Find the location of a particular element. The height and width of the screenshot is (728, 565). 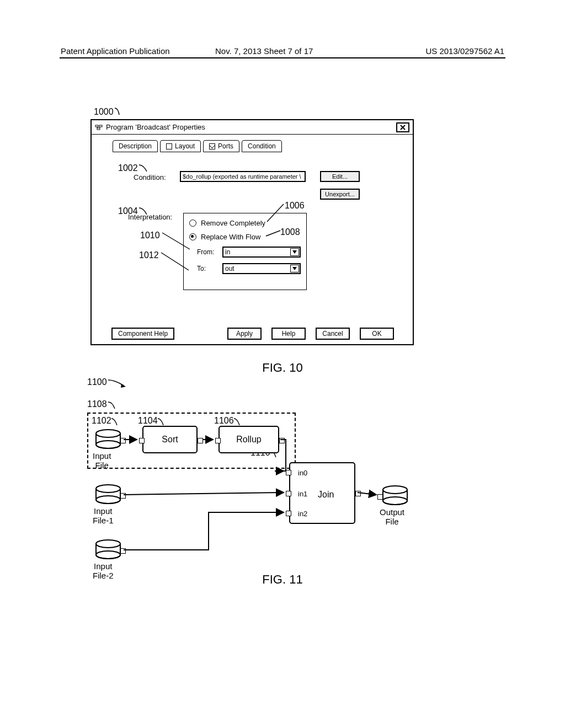

radio-remove-completely: Remove Completely is located at coordinates (245, 223).